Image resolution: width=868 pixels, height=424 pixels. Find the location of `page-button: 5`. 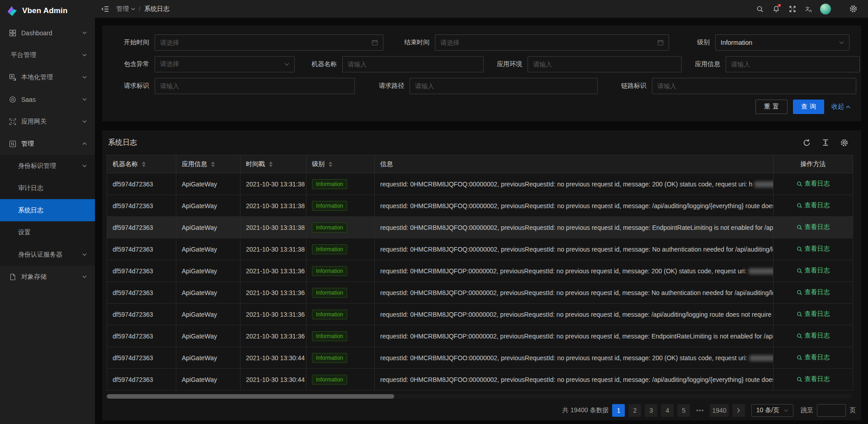

page-button: 5 is located at coordinates (684, 410).